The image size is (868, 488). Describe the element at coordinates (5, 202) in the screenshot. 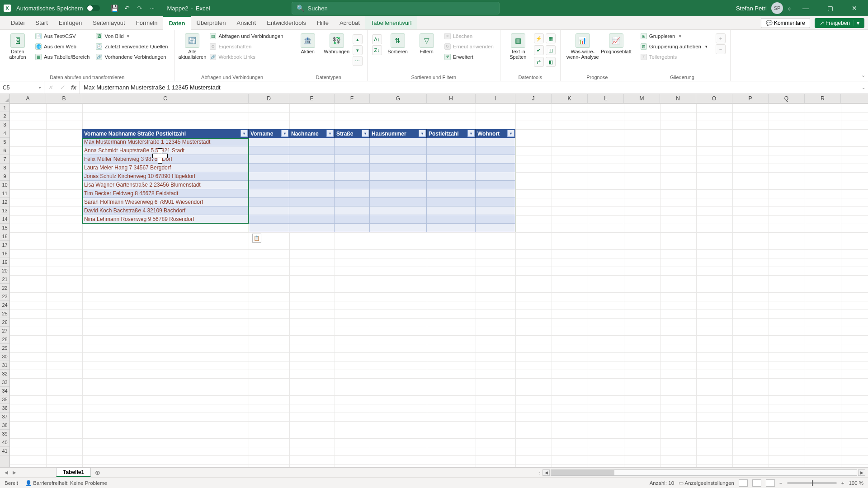

I see `row-header: 12` at that location.